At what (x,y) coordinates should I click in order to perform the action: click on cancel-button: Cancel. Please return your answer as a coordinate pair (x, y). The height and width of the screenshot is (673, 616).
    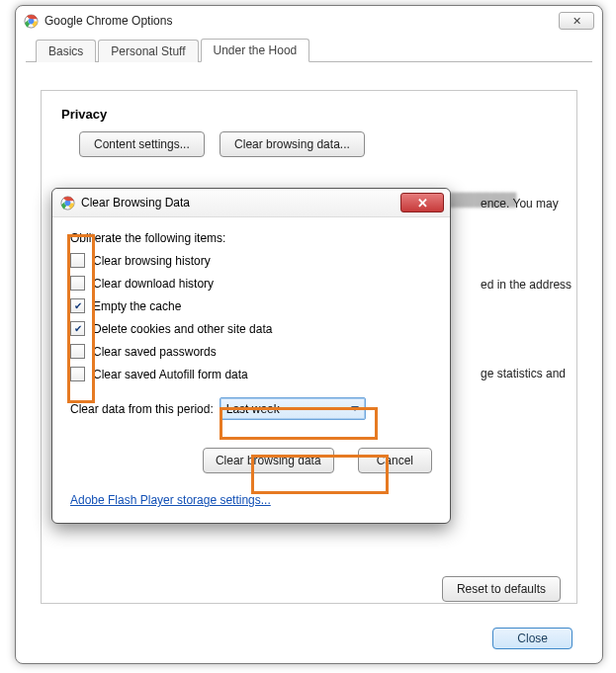
    Looking at the image, I should click on (396, 461).